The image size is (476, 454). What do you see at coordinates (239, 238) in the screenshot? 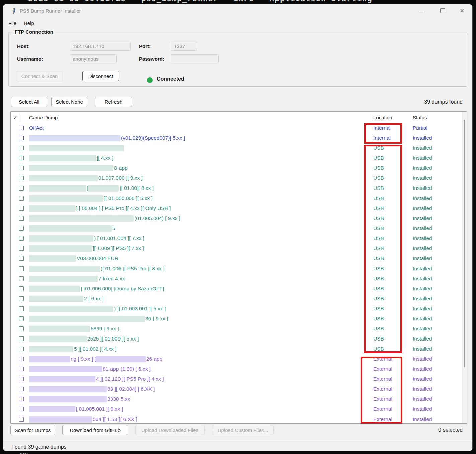
I see `table-row: ) [ 01.001.004 ][ 7.xx ]USBInstalled` at bounding box center [239, 238].